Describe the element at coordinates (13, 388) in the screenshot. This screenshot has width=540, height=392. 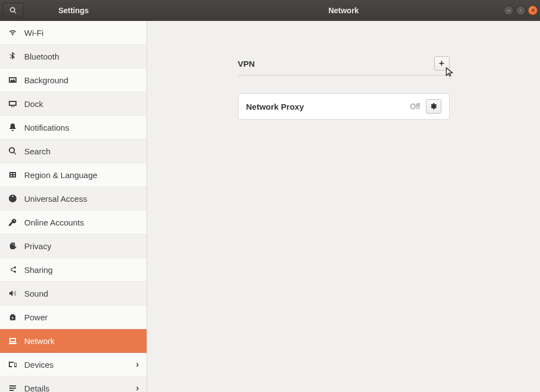
I see `details-icon` at that location.